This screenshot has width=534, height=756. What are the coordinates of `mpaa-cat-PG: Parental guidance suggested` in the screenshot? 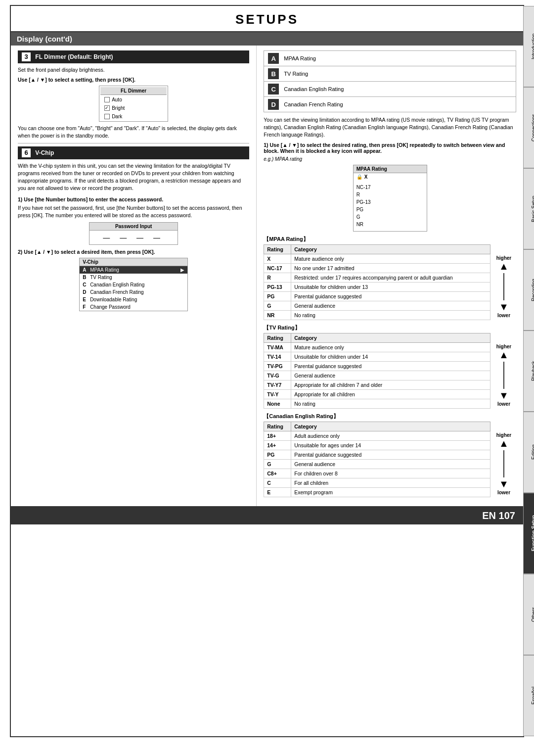 It's located at (391, 296).